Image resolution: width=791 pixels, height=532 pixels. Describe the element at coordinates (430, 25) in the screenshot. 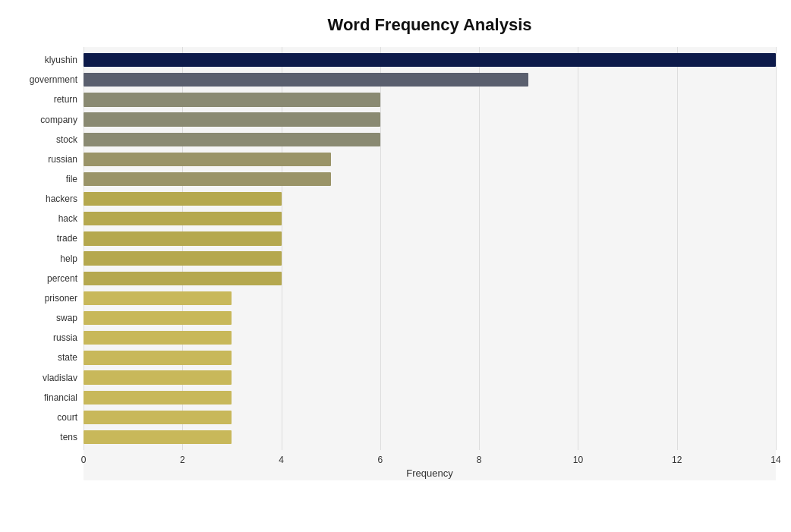

I see `chart-title: Word Frequency Analysis` at that location.